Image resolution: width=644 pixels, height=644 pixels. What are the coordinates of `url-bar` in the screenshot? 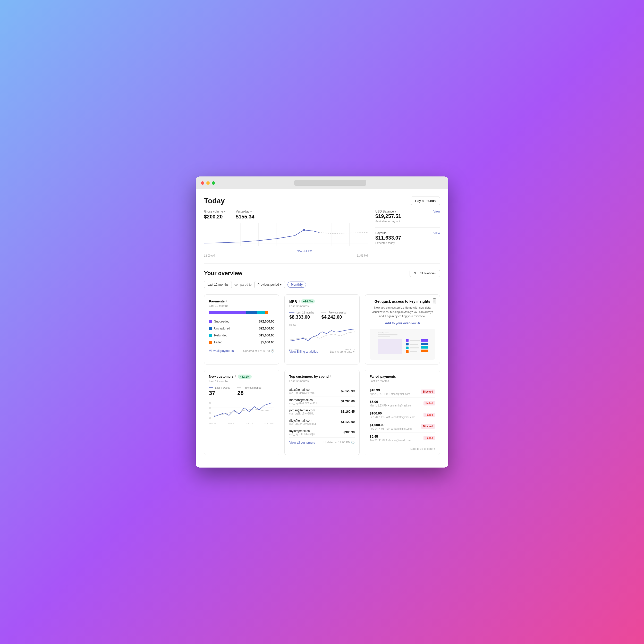 It's located at (330, 183).